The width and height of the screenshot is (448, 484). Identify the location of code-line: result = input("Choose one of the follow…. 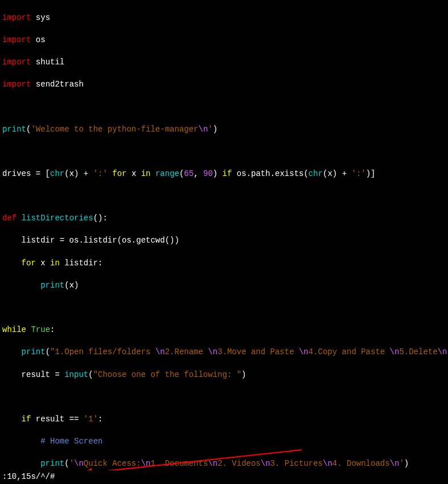
(224, 375).